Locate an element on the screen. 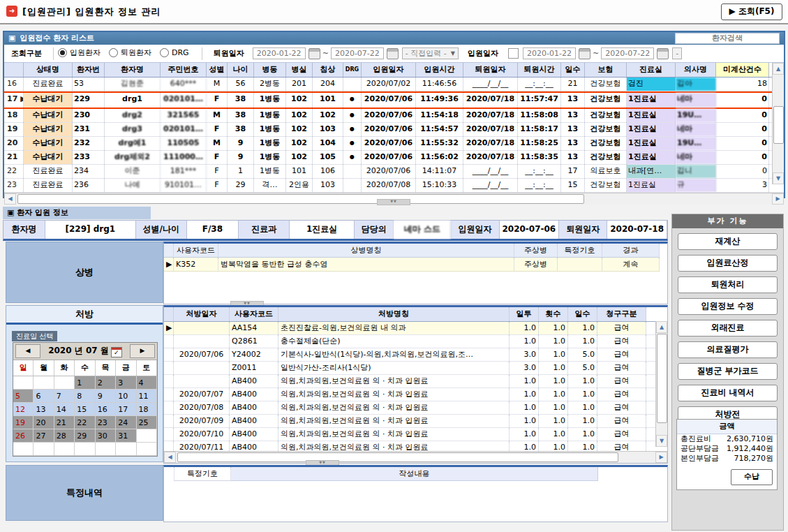 This screenshot has height=532, width=788. table-row: Q2861 충수절제술(단순) 1.0 1.0 1.0 급여 is located at coordinates (416, 342).